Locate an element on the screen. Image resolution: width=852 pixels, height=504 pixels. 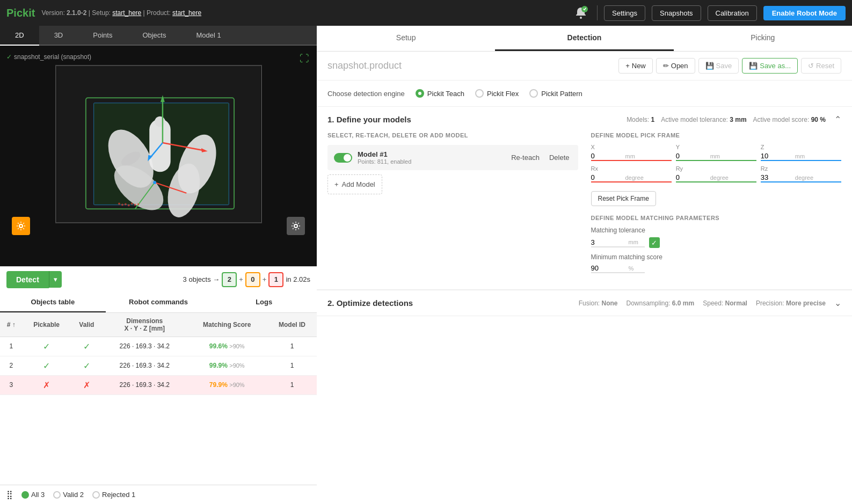
row1-dimensions: 226 · 169.3 · 34.2 is located at coordinates (144, 346).